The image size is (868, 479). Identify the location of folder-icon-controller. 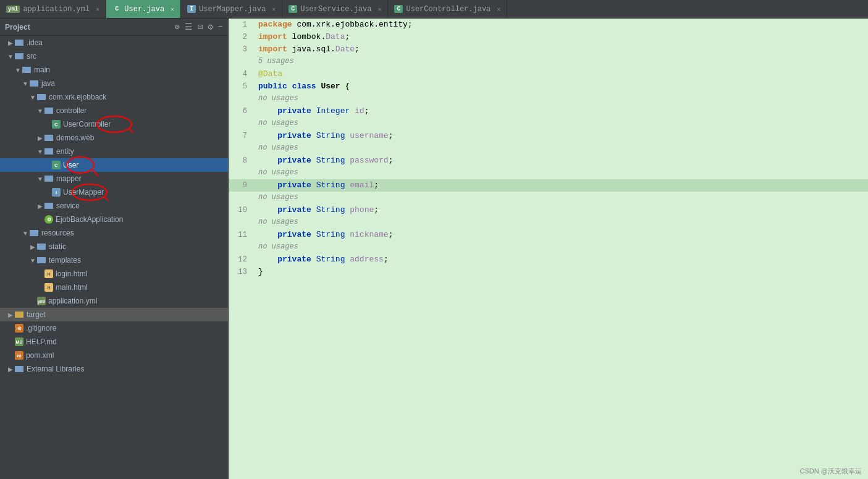
(49, 111).